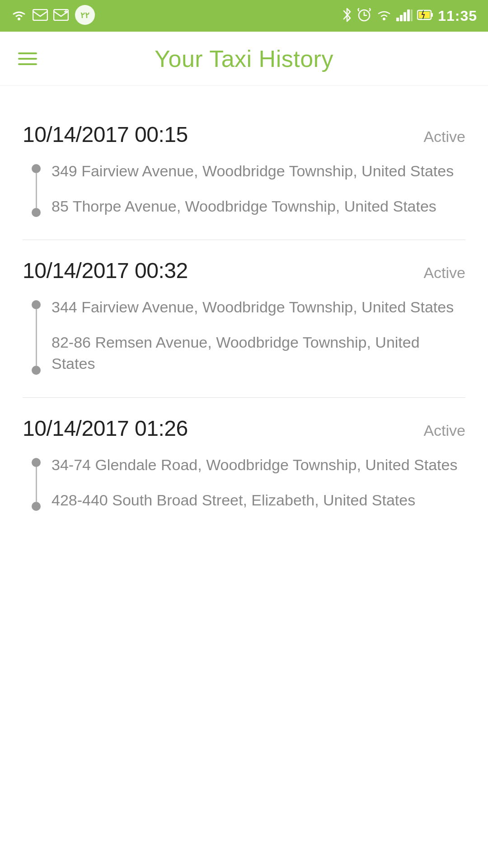 This screenshot has width=488, height=868. I want to click on menu-button, so click(28, 59).